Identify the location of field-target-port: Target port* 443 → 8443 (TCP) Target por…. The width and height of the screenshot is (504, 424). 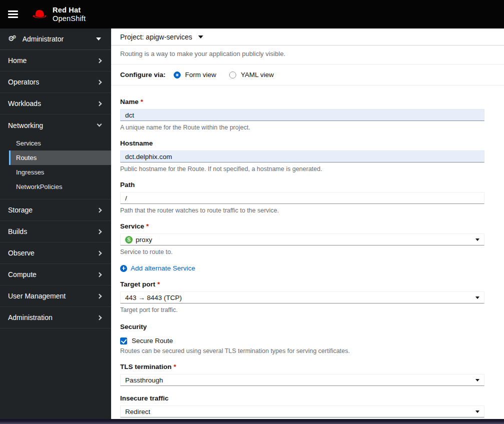
(302, 297).